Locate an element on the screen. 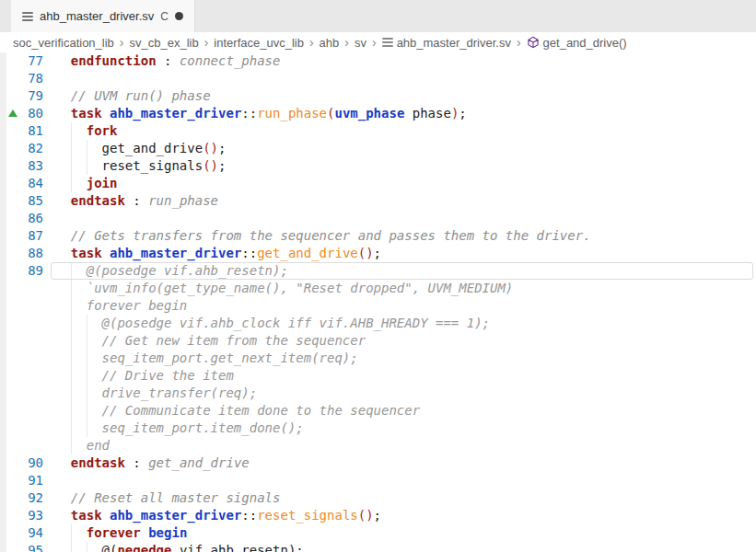  line-number: 91 is located at coordinates (26, 480).